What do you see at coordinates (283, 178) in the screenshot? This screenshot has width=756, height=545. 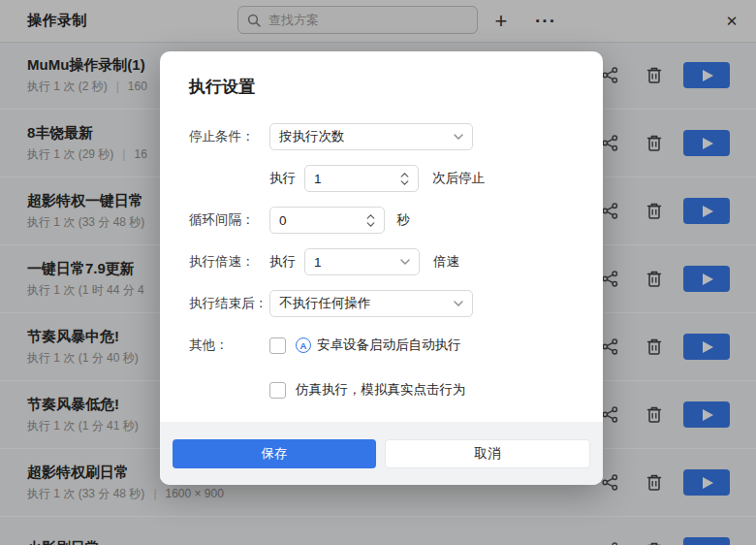 I see `run-count-prefix: 执行` at bounding box center [283, 178].